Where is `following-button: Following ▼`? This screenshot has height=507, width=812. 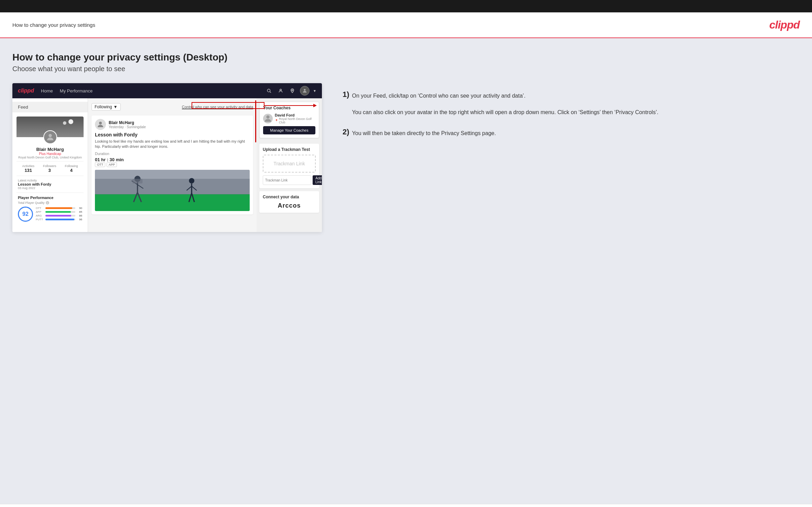 following-button: Following ▼ is located at coordinates (106, 107).